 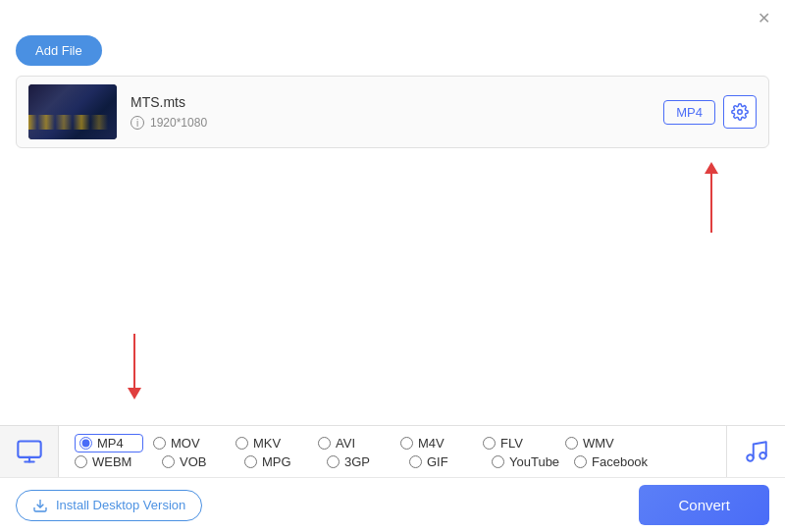 What do you see at coordinates (600, 444) in the screenshot?
I see `format-option-wmv: WMV` at bounding box center [600, 444].